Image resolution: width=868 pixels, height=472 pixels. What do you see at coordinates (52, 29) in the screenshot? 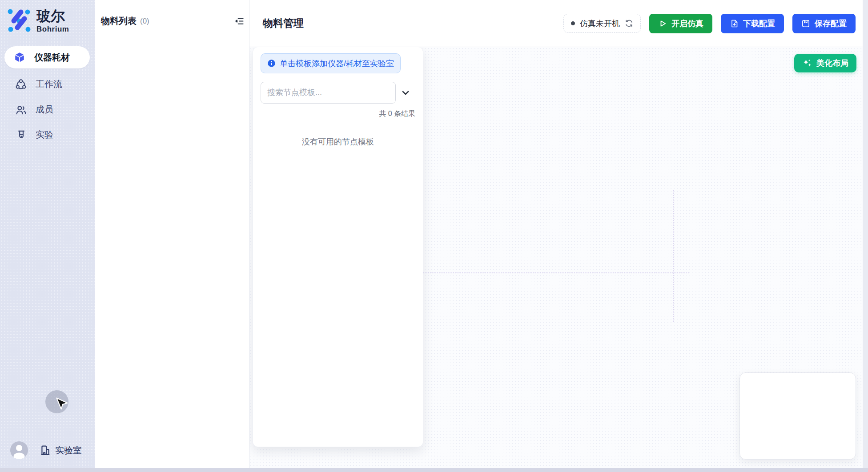
I see `brand-name-en: Bohrium` at bounding box center [52, 29].